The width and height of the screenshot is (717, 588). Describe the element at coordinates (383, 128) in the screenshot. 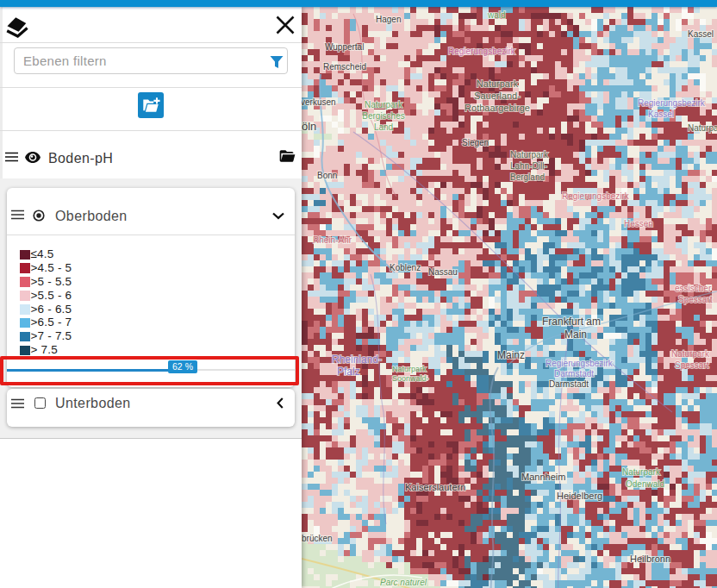

I see `svg-text: Land` at that location.